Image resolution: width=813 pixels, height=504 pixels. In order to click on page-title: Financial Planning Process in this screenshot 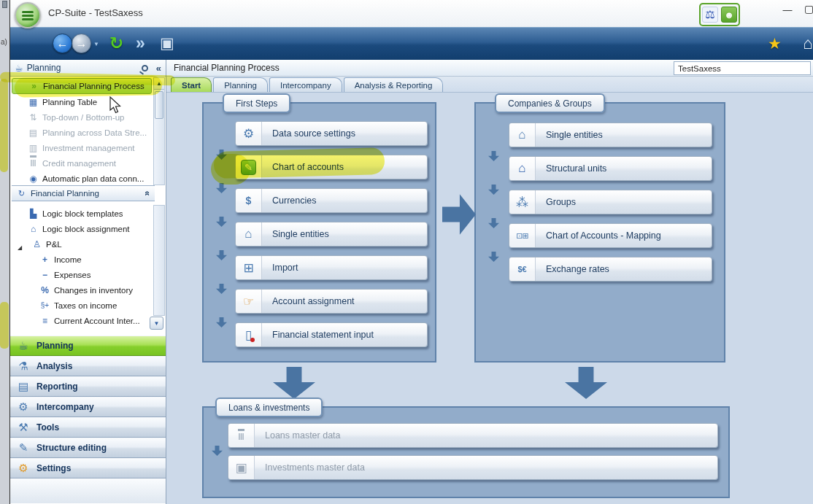, I will do `click(226, 68)`.